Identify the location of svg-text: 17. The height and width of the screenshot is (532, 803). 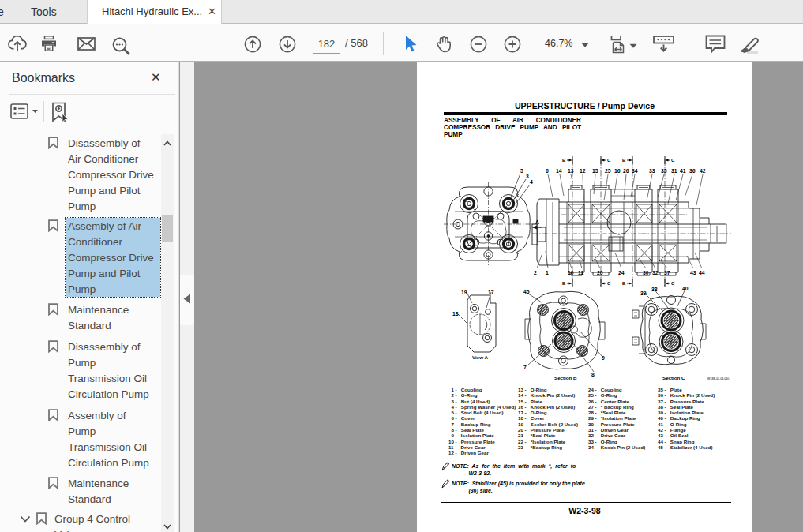
(491, 292).